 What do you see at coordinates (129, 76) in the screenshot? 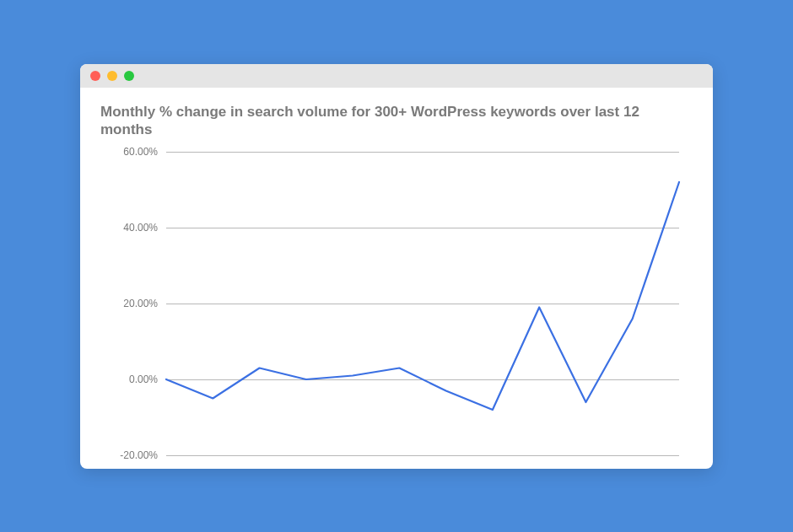
I see `zoom-icon` at bounding box center [129, 76].